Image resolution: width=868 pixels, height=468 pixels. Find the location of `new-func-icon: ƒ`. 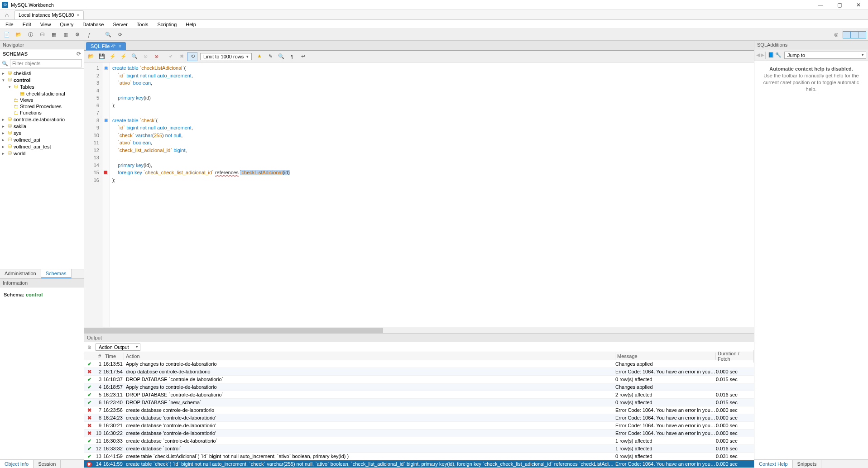

new-func-icon: ƒ is located at coordinates (89, 35).